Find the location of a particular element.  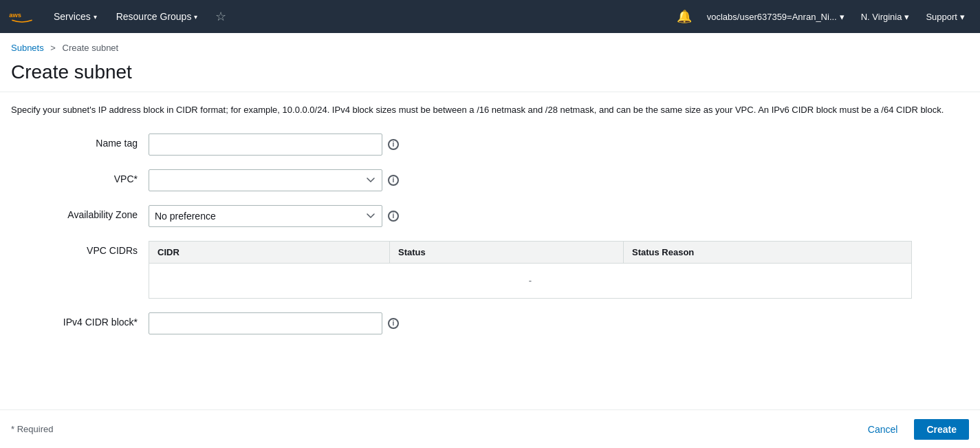

region-label: N. Virginia is located at coordinates (882, 17).